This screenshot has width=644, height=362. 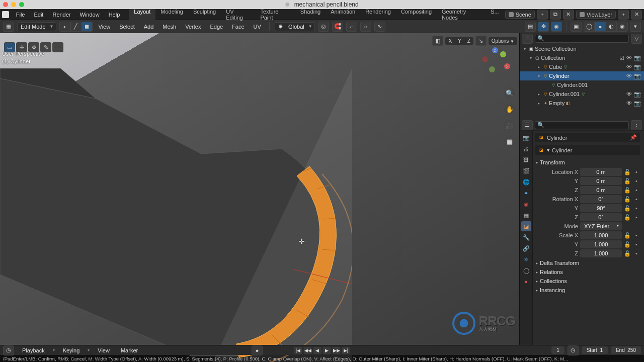 What do you see at coordinates (588, 281) in the screenshot?
I see `panel-collections: ▸Collections` at bounding box center [588, 281].